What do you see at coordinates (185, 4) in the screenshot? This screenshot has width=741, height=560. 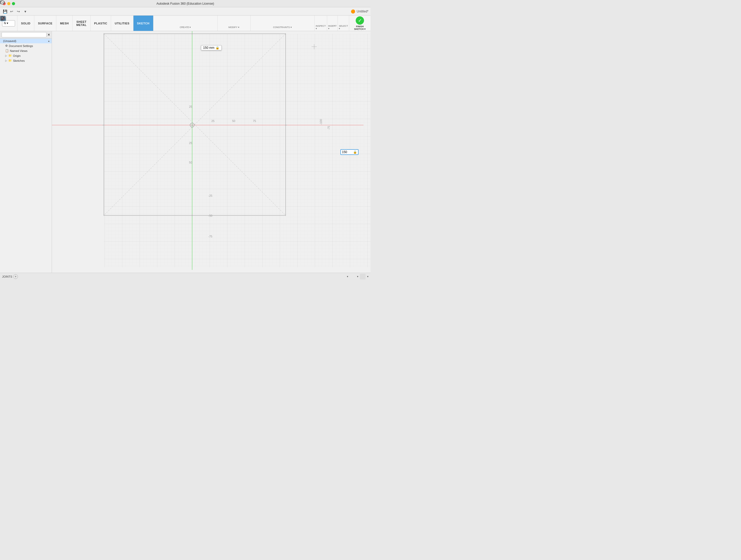 I see `title-bar: Autodesk Fusion 360 (Education License)` at bounding box center [185, 4].